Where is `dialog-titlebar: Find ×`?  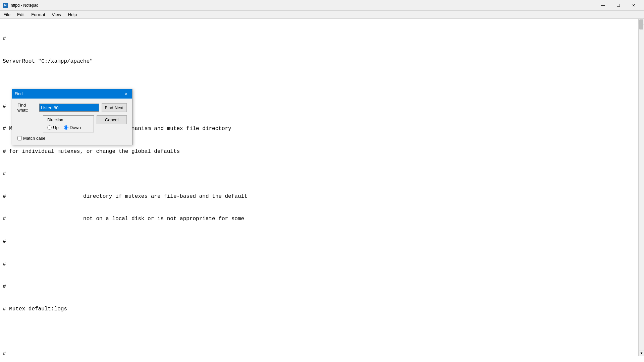 dialog-titlebar: Find × is located at coordinates (72, 94).